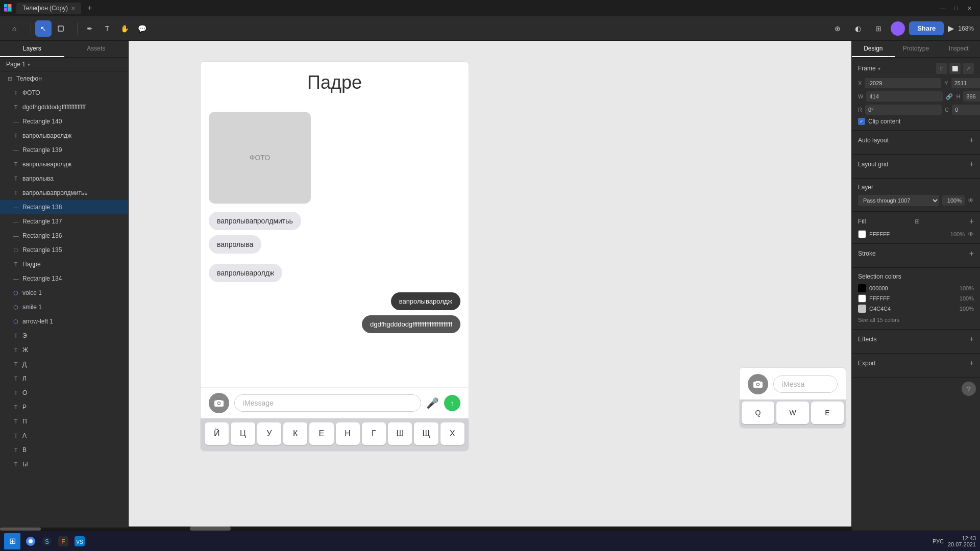 This screenshot has height=551, width=980. Describe the element at coordinates (64, 207) in the screenshot. I see `layer-rect138: — Rectangle 138` at that location.